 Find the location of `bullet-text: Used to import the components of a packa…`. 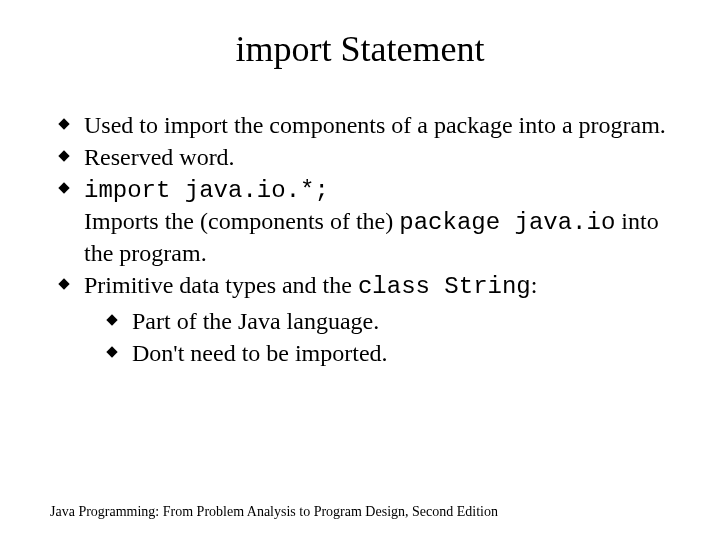

bullet-text: Used to import the components of a packa… is located at coordinates (375, 125).